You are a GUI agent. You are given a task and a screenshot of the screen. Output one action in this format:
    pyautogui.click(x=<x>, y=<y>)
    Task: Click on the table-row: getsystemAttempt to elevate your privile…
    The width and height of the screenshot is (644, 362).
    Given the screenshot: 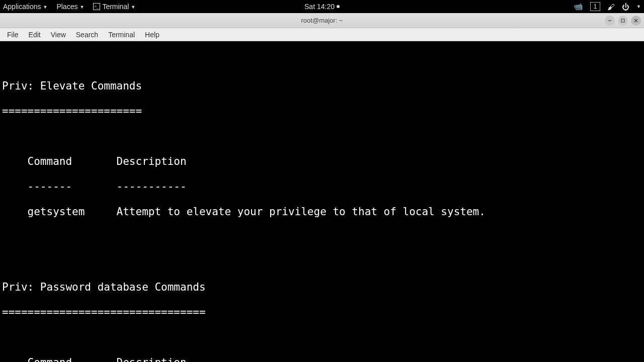 What is the action you would take?
    pyautogui.click(x=322, y=212)
    